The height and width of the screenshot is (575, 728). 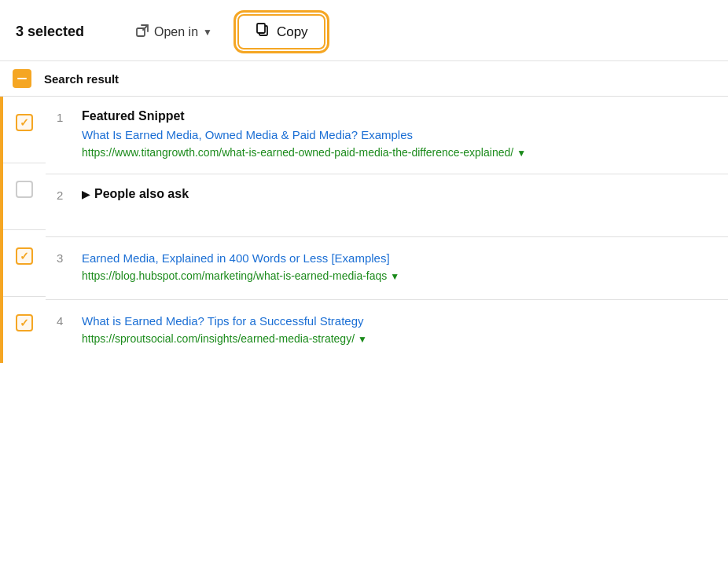 I want to click on row-2-checkbox, so click(x=24, y=189).